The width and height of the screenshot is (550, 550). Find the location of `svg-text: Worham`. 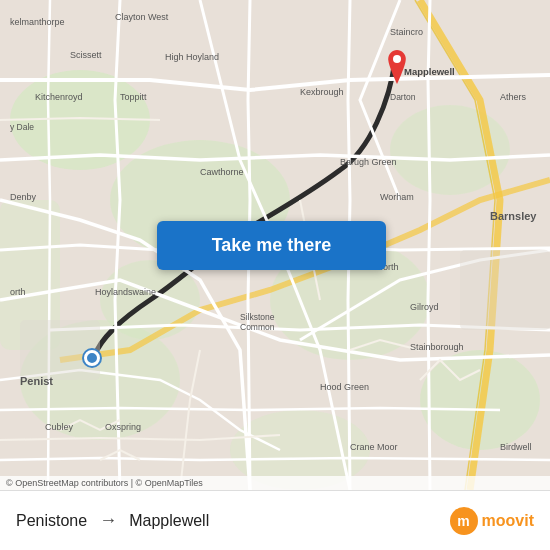

svg-text: Worham is located at coordinates (397, 197).